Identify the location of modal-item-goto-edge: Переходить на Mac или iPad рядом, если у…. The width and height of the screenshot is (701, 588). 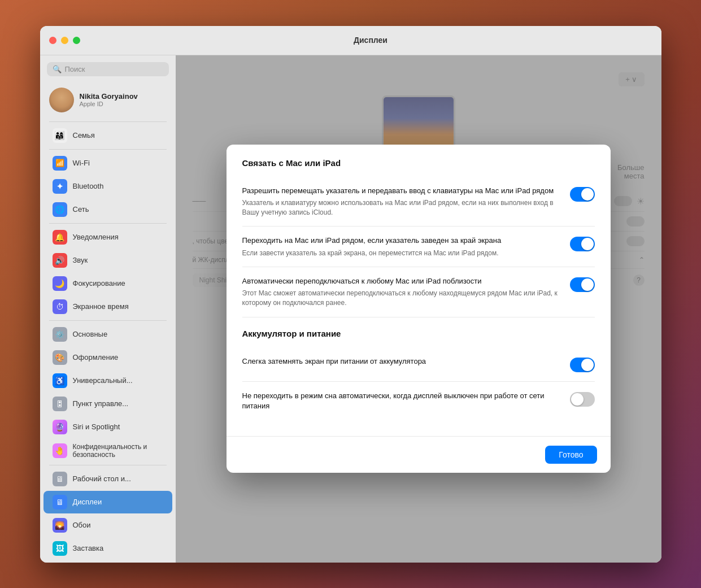
(419, 247).